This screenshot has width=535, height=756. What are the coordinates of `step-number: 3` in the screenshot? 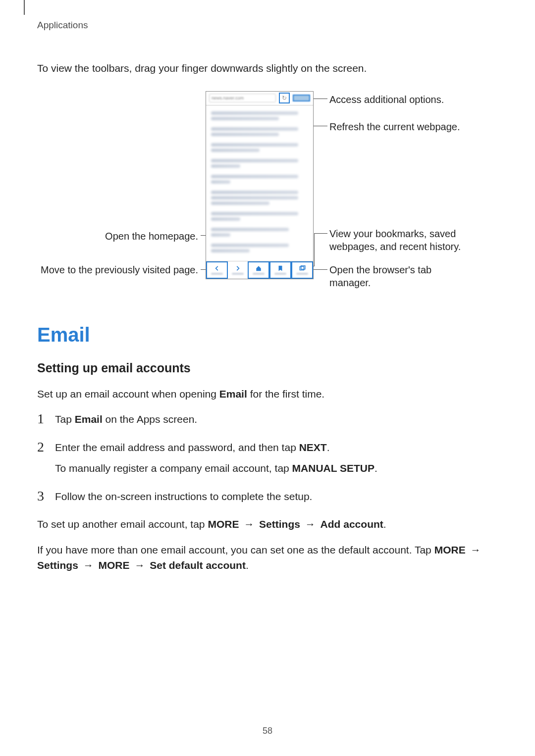 It's located at (46, 497).